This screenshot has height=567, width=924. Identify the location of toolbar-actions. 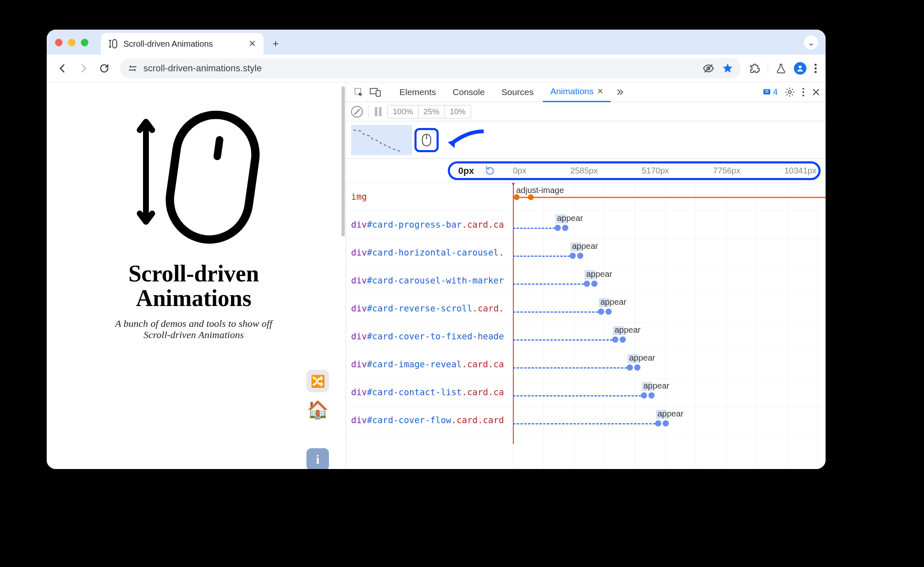
(783, 68).